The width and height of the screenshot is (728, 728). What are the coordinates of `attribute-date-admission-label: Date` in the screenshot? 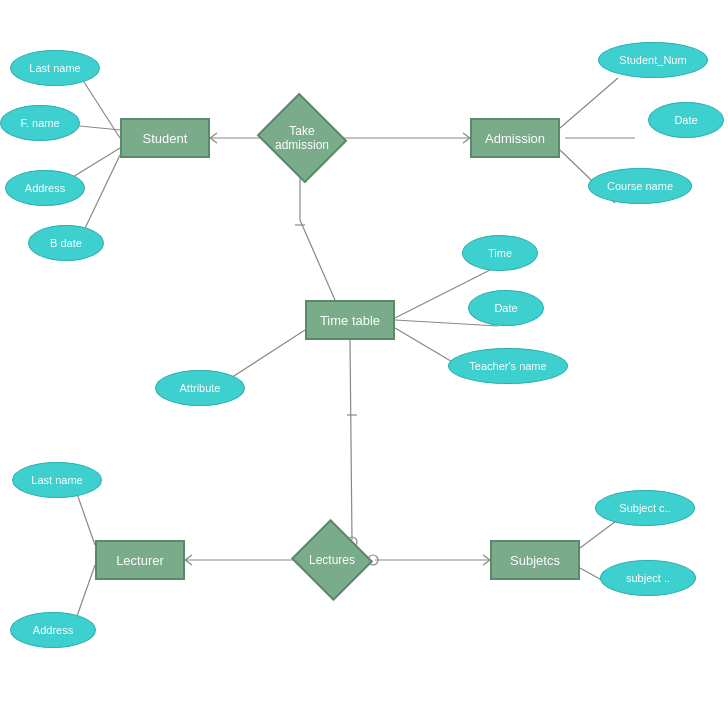 It's located at (686, 120).